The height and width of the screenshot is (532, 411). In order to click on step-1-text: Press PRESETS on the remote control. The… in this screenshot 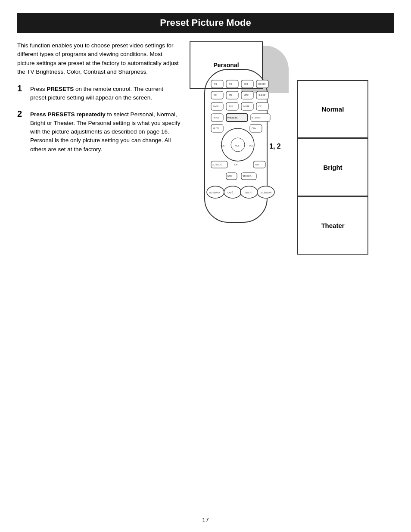, I will do `click(106, 94)`.